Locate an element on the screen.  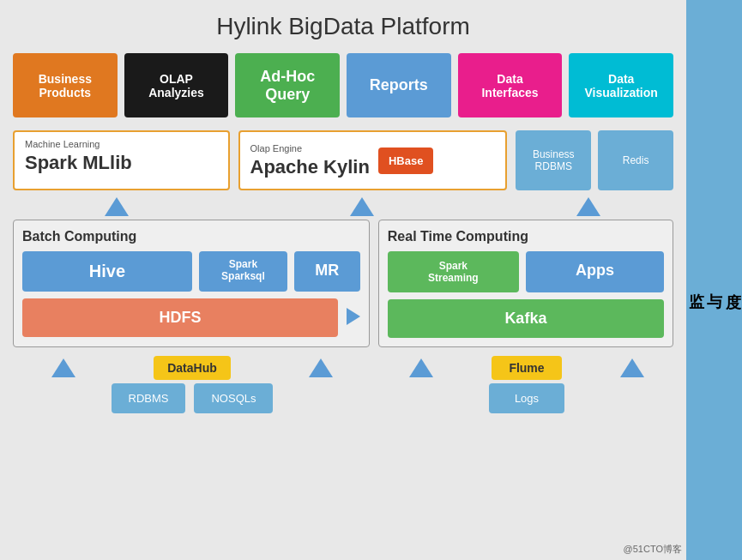
flume-box: Flume is located at coordinates (527, 368).